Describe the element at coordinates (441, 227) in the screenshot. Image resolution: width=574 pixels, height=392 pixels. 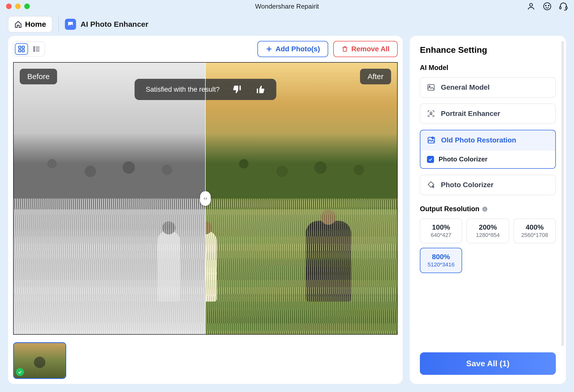
I see `resolution-pct: 100%` at that location.